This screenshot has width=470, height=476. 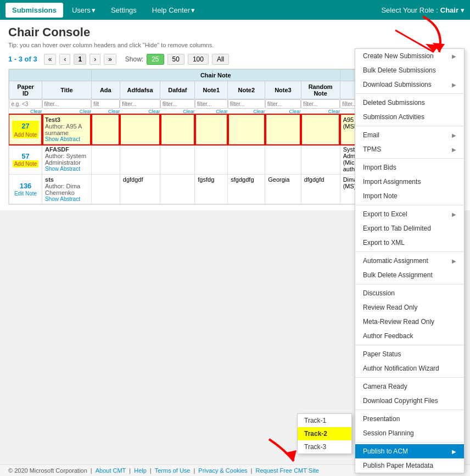 I want to click on filter-adfdafsa, so click(x=140, y=104).